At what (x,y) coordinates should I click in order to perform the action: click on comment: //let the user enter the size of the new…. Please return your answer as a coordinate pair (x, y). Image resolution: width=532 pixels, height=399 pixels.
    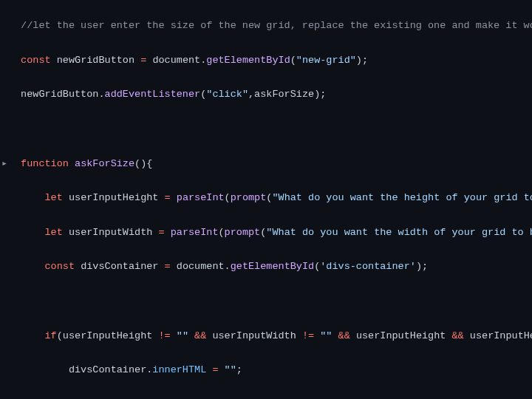
    Looking at the image, I should click on (276, 25).